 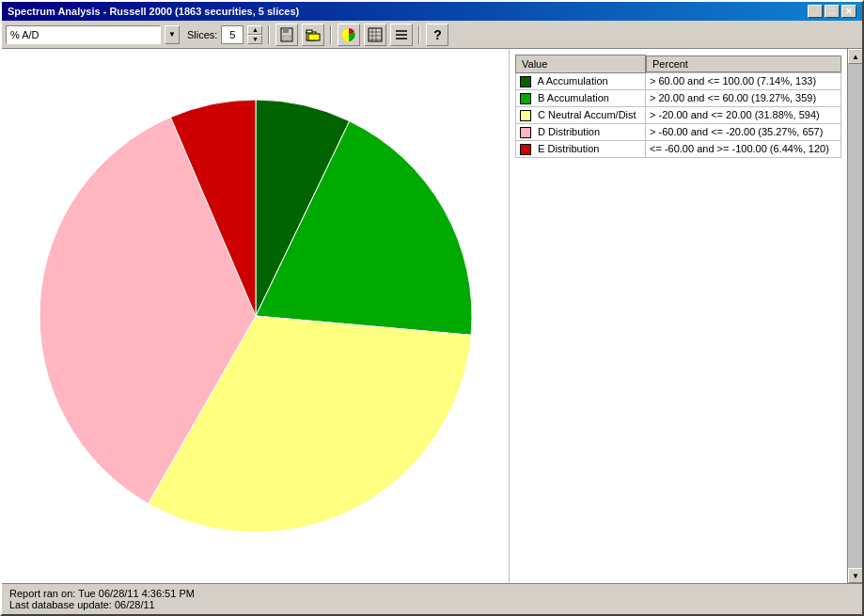 What do you see at coordinates (744, 81) in the screenshot?
I see `legend-range: > 60.00 and <= 100.00 (7.14%, 133)` at bounding box center [744, 81].